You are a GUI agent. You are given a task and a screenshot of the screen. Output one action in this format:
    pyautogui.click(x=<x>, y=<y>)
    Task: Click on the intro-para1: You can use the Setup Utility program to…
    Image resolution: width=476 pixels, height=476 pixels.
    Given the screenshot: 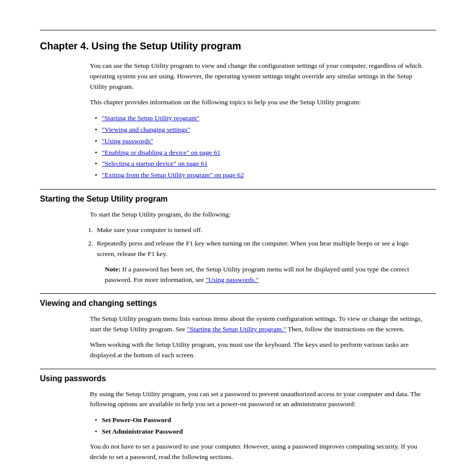 What is the action you would take?
    pyautogui.click(x=258, y=77)
    